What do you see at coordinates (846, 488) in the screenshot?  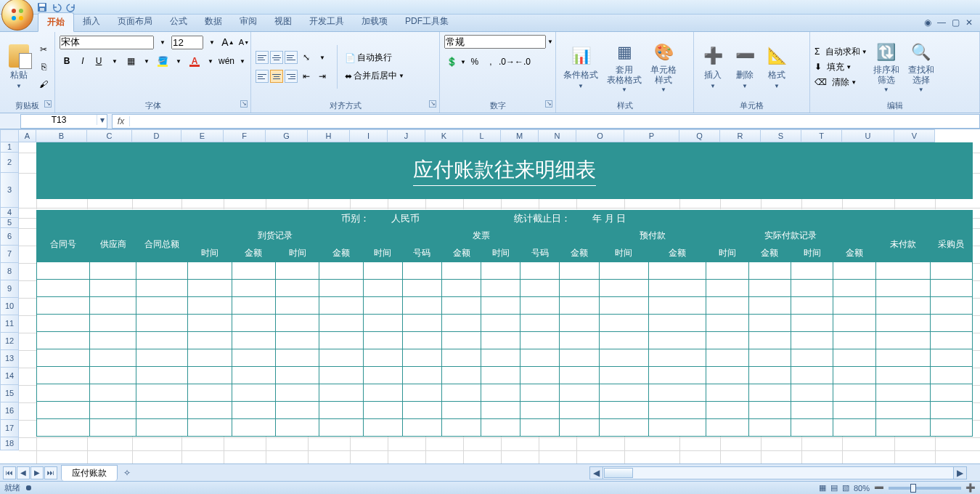 I see `view-break-icon: ▧` at bounding box center [846, 488].